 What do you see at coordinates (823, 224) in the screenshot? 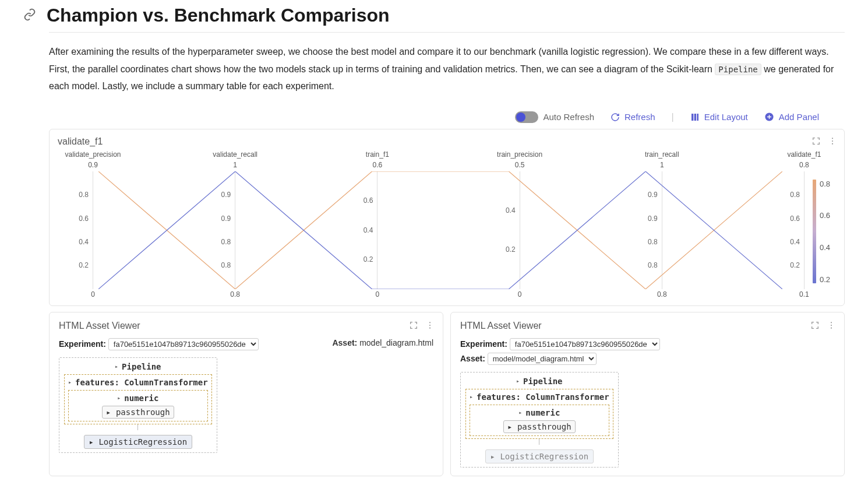
I see `color-scale: 0.80.60.40.2` at bounding box center [823, 224].